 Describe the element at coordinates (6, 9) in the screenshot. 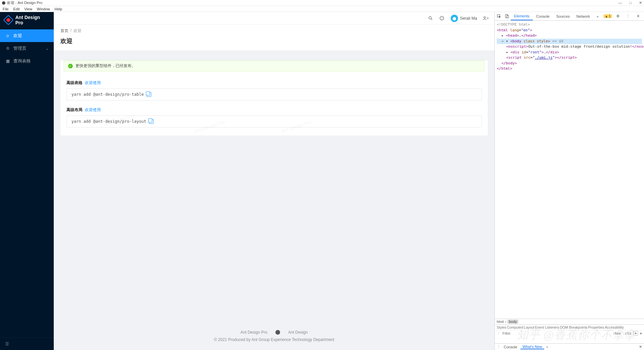

I see `menu-file: File` at that location.